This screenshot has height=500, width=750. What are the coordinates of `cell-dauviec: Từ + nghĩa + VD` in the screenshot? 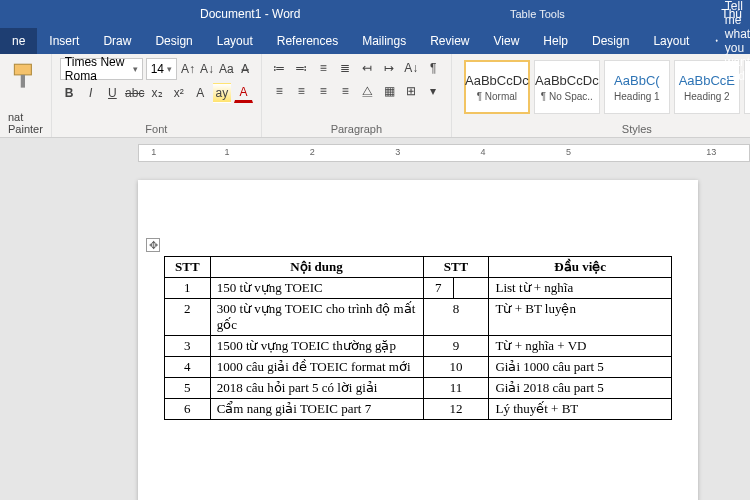 It's located at (580, 346).